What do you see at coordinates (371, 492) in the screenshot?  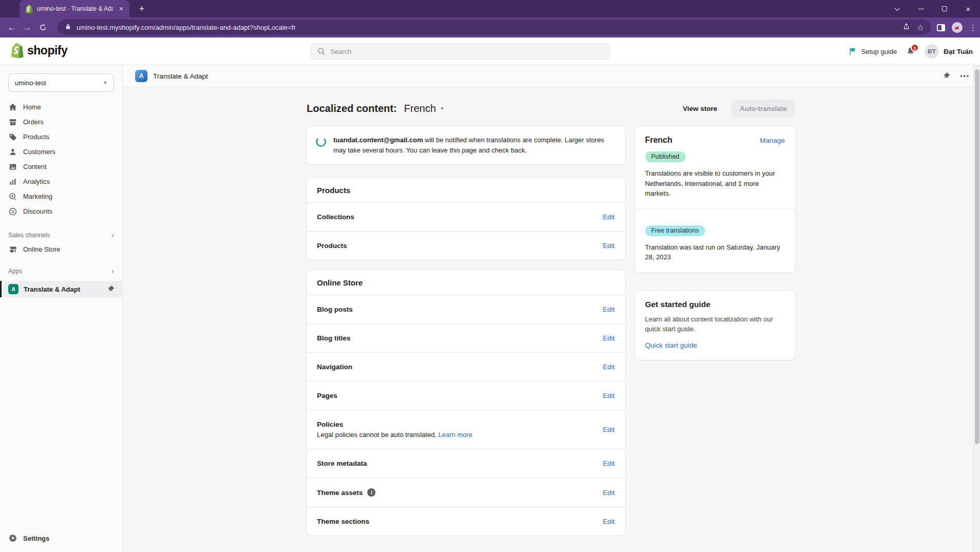 I see `info-icon: i` at bounding box center [371, 492].